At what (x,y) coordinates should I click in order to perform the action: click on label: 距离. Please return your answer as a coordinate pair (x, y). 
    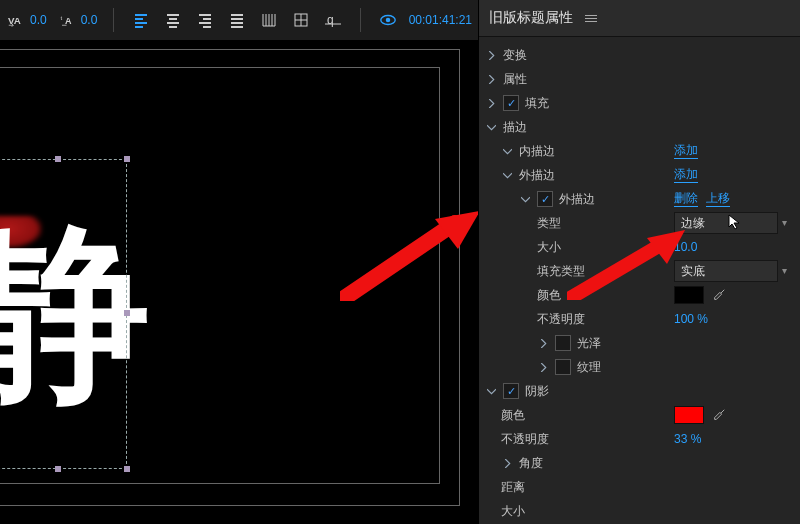
    Looking at the image, I should click on (513, 488).